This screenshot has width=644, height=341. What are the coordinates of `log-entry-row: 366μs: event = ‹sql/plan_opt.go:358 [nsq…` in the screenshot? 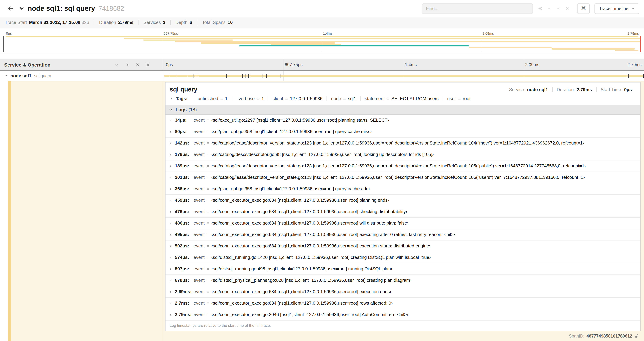 It's located at (403, 189).